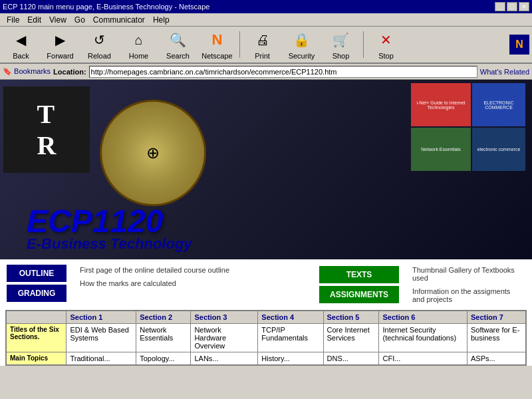  Describe the element at coordinates (351, 359) in the screenshot. I see `row2-cell-5: DNS...` at that location.